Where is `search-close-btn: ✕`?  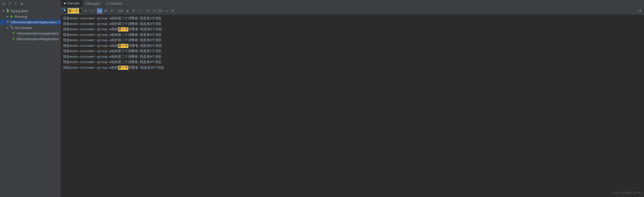 search-close-btn: ✕ is located at coordinates (640, 11).